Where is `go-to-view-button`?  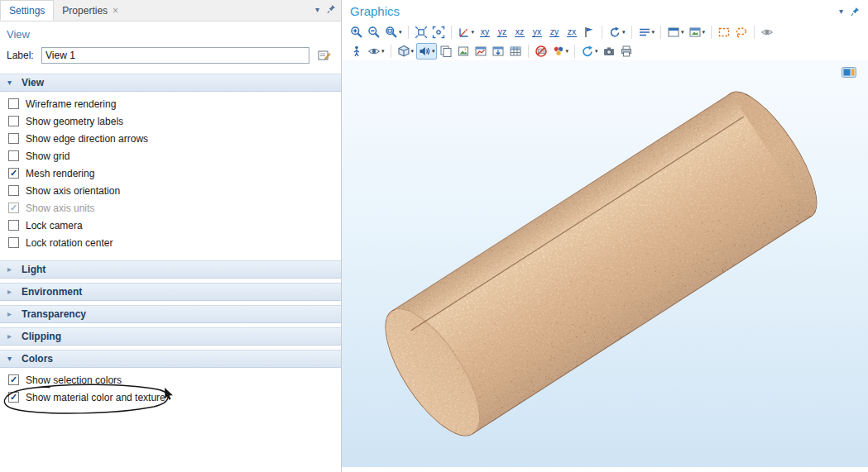
go-to-view-button is located at coordinates (589, 32).